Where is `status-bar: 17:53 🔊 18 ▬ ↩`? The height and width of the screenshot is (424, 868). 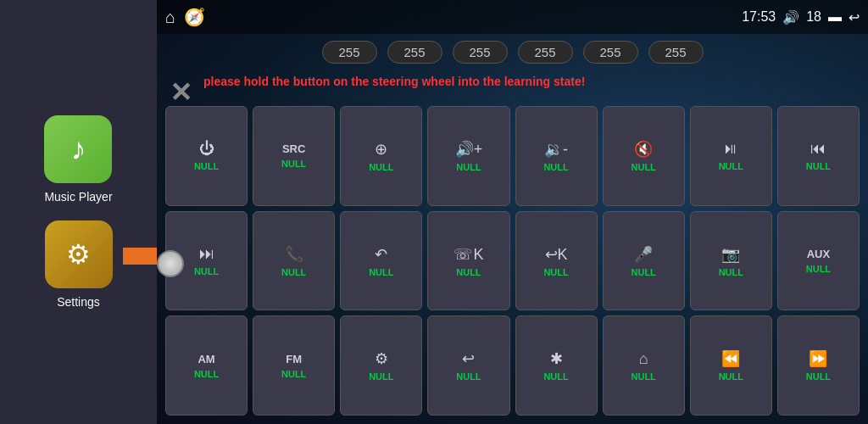
status-bar: 17:53 🔊 18 ▬ ↩ is located at coordinates (800, 17).